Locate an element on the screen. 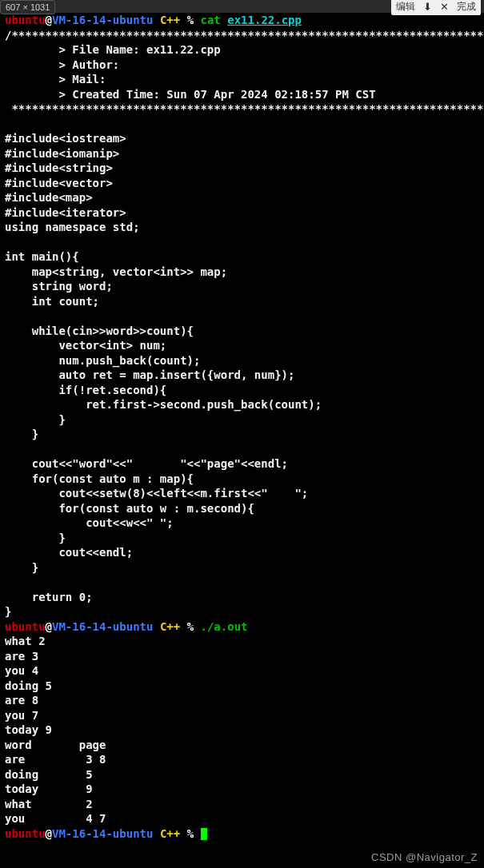 The height and width of the screenshot is (868, 484). image-toolbar: 编辑 ⬇ ✕ 完成 is located at coordinates (436, 8).